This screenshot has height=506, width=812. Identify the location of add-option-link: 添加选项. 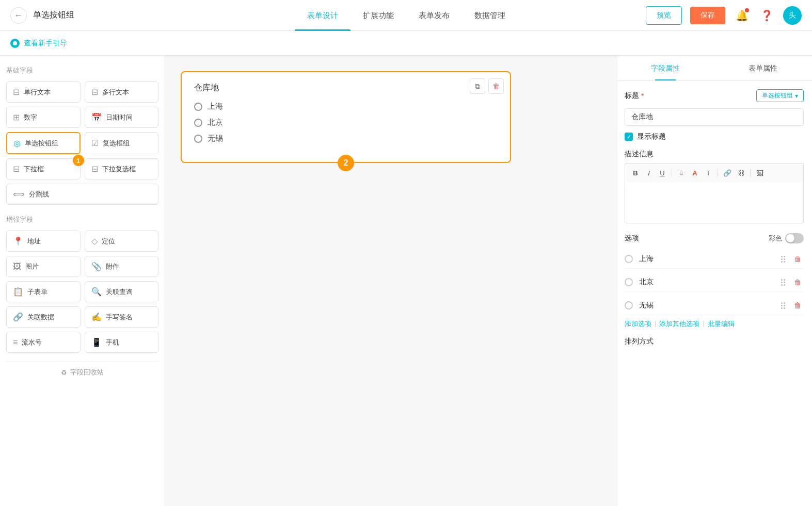
(638, 324).